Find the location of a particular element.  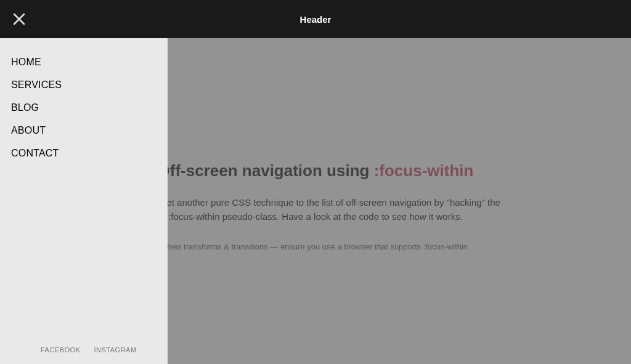

social-link-facebook: FACEBOOK is located at coordinates (60, 350).